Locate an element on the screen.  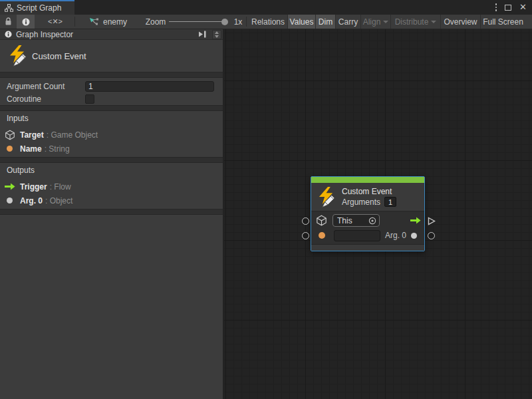
lock-button is located at coordinates (8, 21).